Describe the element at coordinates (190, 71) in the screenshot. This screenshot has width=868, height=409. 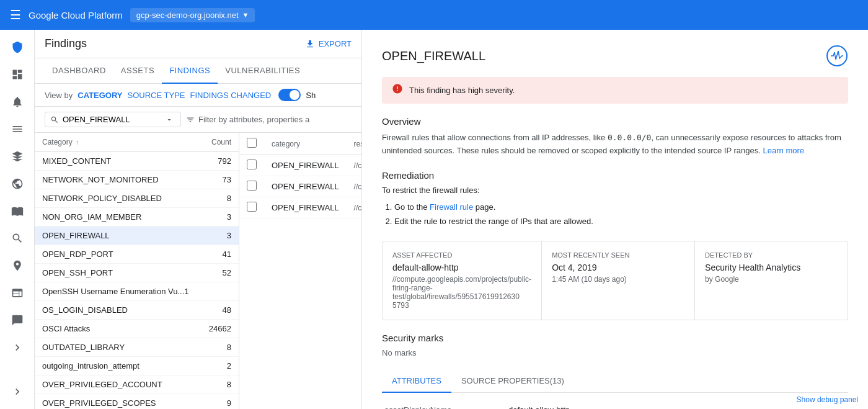
I see `tab-findings: FINDINGS` at that location.